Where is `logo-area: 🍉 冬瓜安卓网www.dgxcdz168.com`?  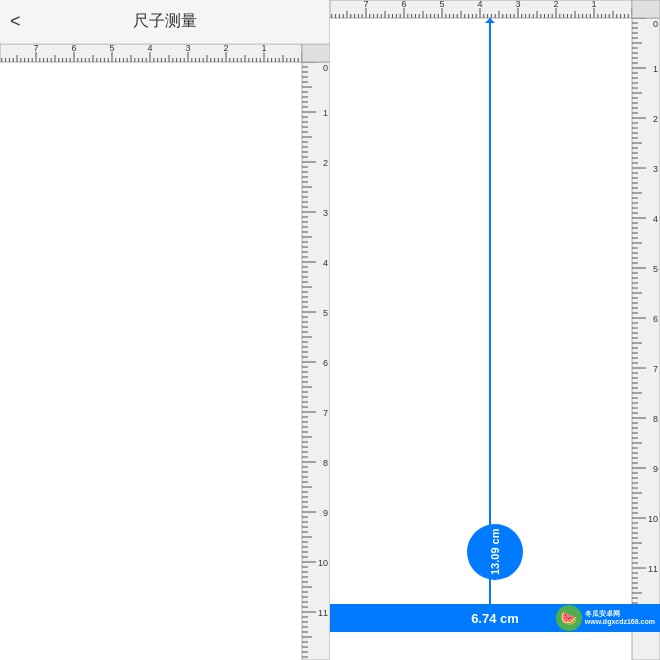
logo-area: 🍉 冬瓜安卓网www.dgxcdz168.com is located at coordinates (606, 618).